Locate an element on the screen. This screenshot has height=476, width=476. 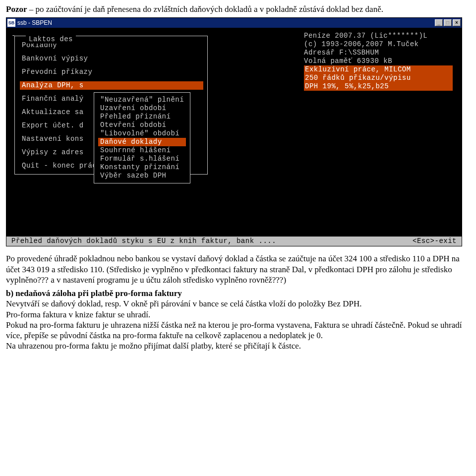
top-note: Pozor – po zaúčtování je daň přenesena d… is located at coordinates (238, 9).